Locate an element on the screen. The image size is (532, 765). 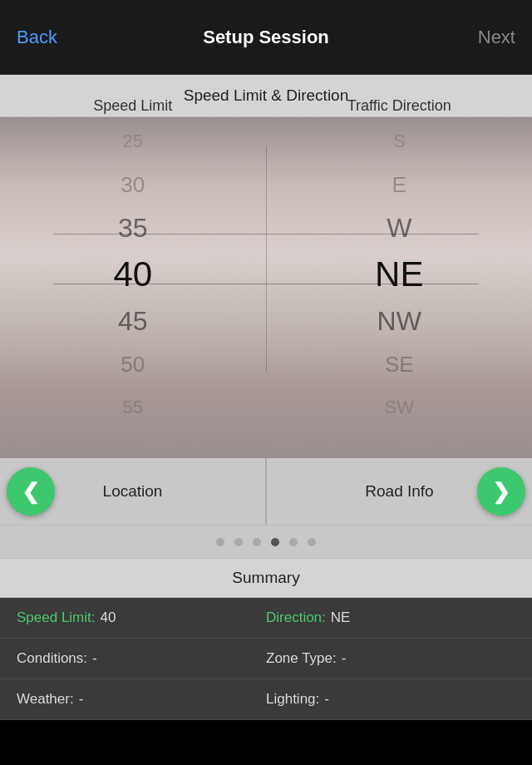
conditions-key: Conditions: is located at coordinates (52, 659).